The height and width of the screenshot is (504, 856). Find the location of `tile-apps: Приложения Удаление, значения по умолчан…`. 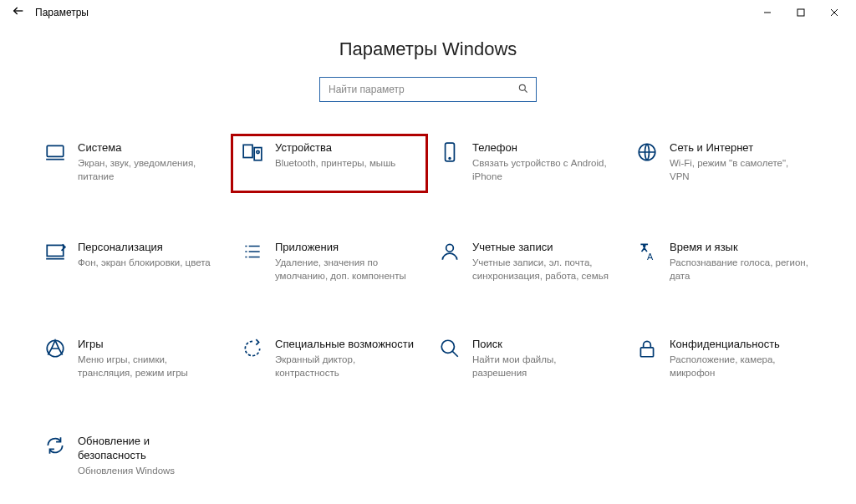

tile-apps: Приложения Удаление, значения по умолчан… is located at coordinates (329, 262).